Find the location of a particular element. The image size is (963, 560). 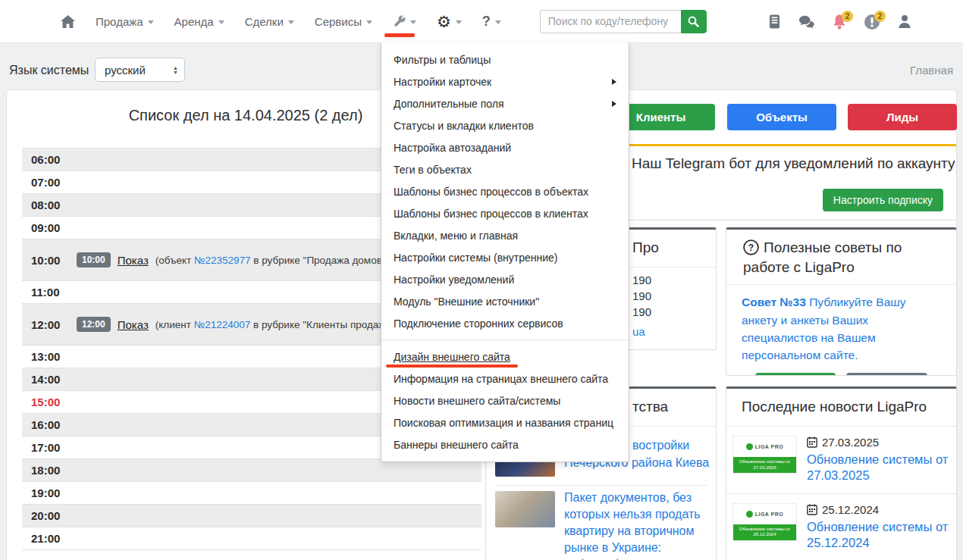

bell-icon: 2 is located at coordinates (839, 22).